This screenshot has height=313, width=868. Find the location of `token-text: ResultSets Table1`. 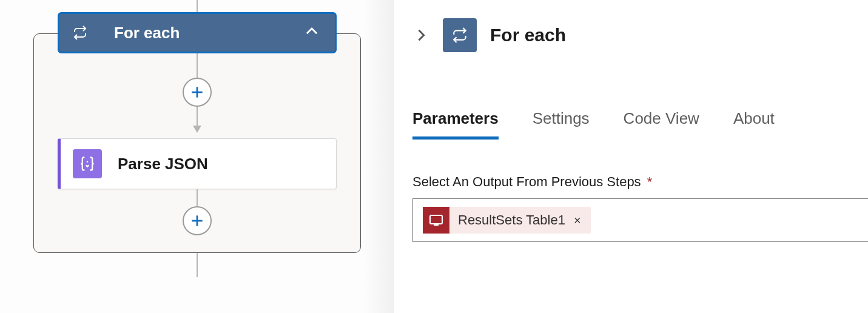

token-text: ResultSets Table1 is located at coordinates (512, 220).